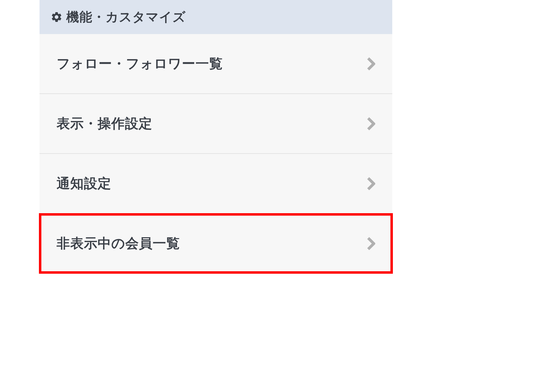 Image resolution: width=551 pixels, height=392 pixels. Describe the element at coordinates (216, 64) in the screenshot. I see `menu-item-follow-follower-list: フォロー・フォロワー一覧` at that location.